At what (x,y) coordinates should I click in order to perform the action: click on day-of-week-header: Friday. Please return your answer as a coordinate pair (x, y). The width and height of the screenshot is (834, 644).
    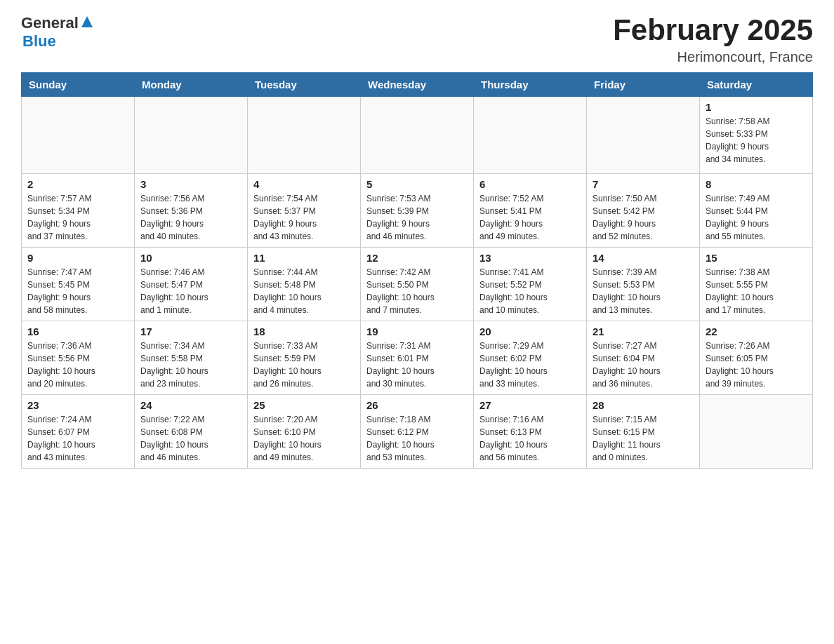
    Looking at the image, I should click on (643, 85).